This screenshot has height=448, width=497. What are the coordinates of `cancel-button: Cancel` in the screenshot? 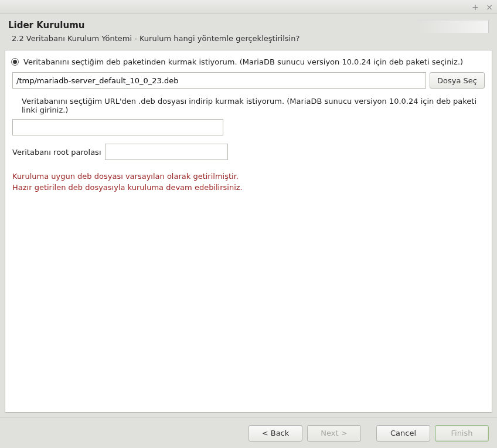 It's located at (403, 433).